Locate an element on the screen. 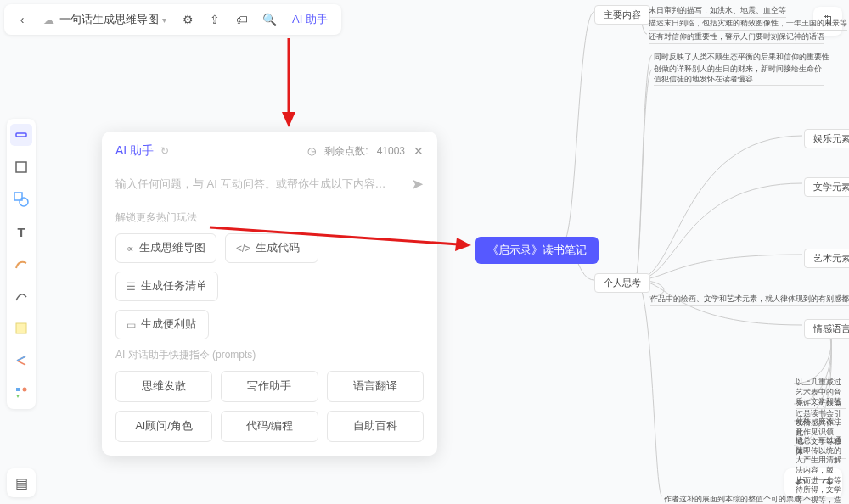 This screenshot has width=849, height=504. chip-label: 生成思维导图 is located at coordinates (172, 248).